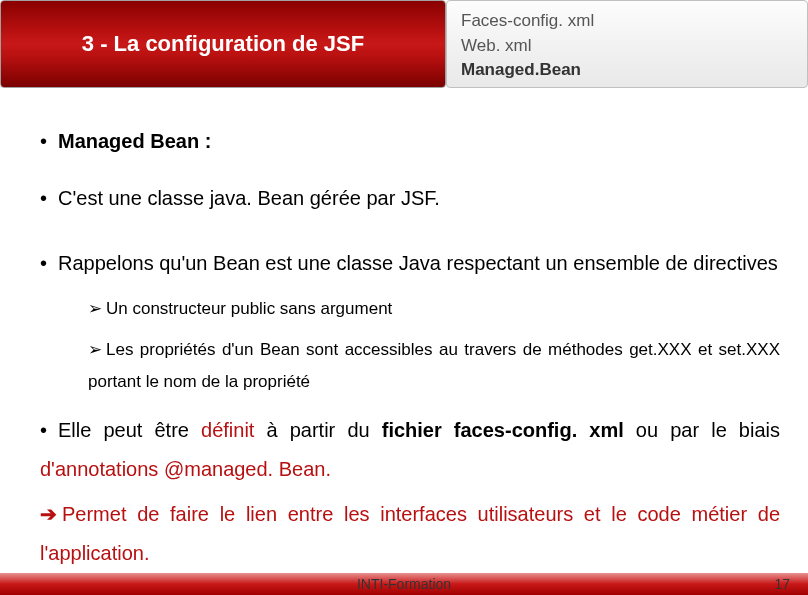  Describe the element at coordinates (708, 430) in the screenshot. I see `b4-p3: ou par le biais` at that location.